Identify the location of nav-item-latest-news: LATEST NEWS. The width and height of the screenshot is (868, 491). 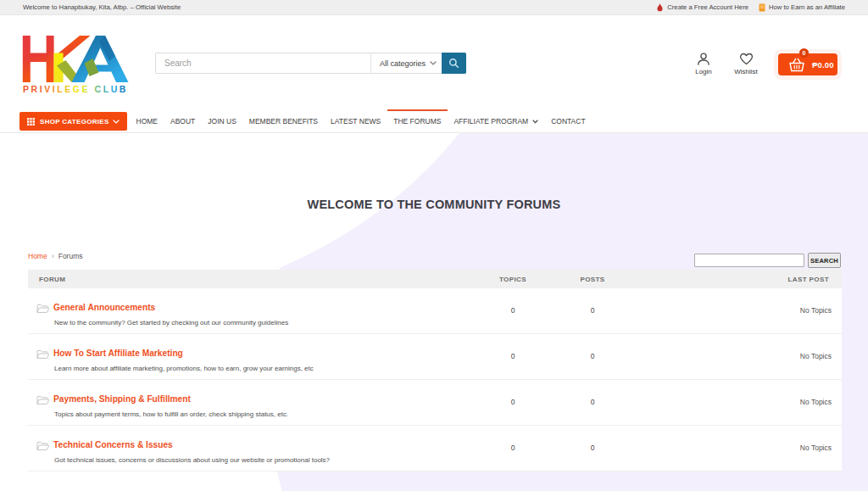
(356, 121).